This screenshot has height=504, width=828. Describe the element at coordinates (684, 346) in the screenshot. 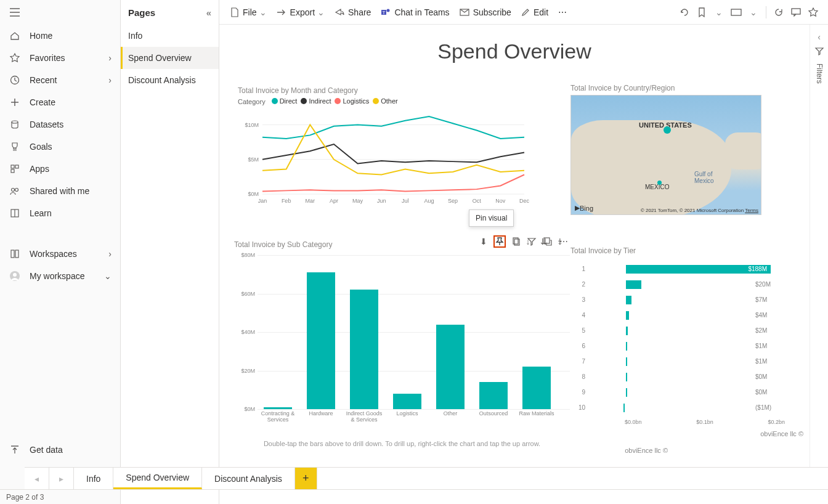

I see `tier-row-6: 6$1M` at that location.